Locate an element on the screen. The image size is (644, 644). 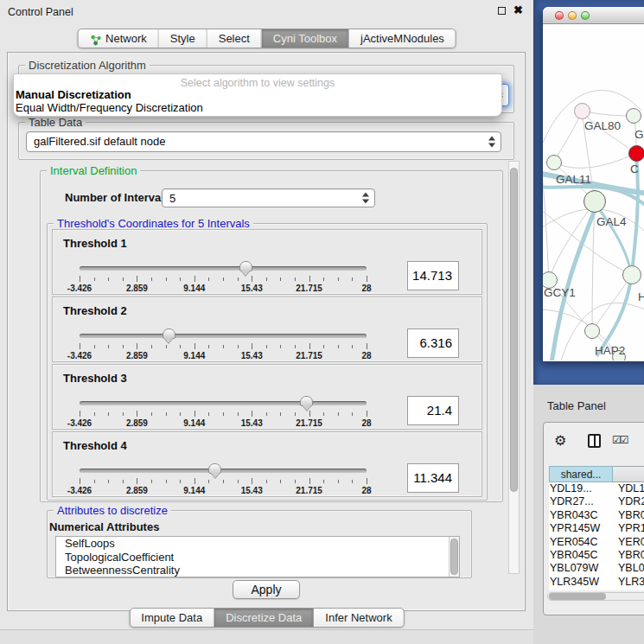
tick-label: 9.144 is located at coordinates (194, 289).